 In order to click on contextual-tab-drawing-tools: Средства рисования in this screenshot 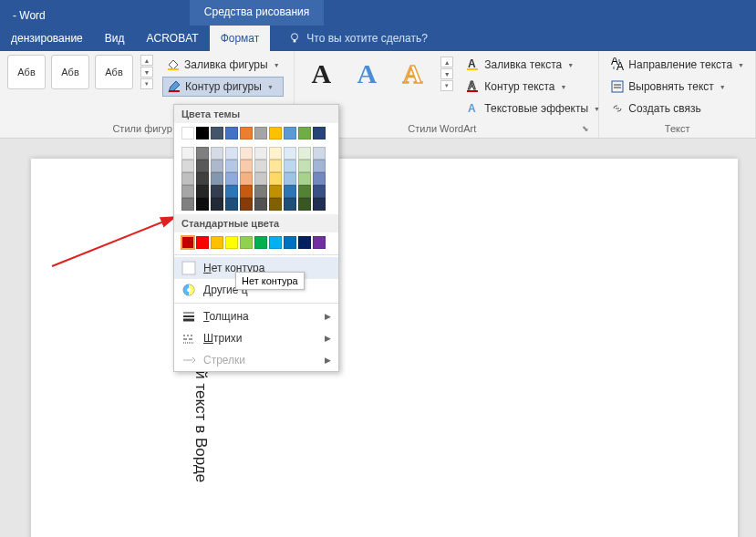, I will do `click(257, 13)`.